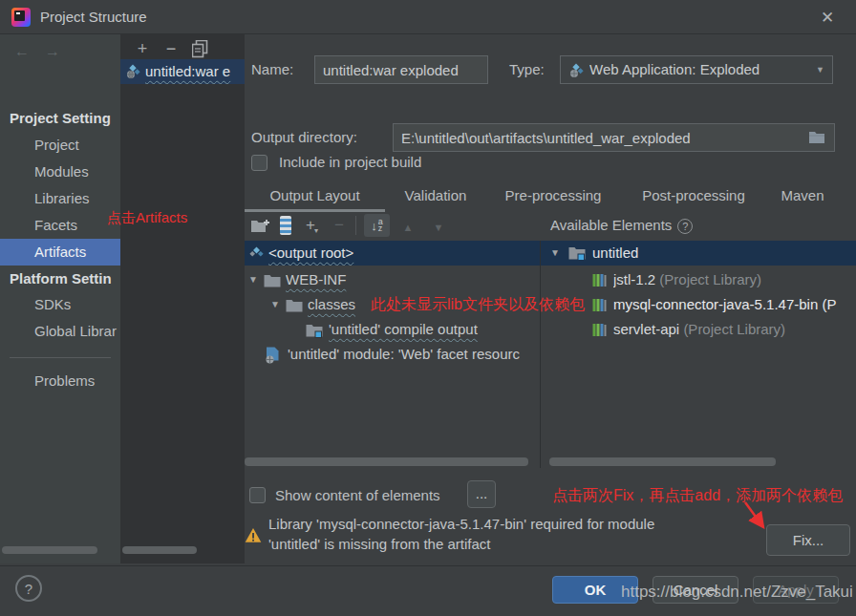  What do you see at coordinates (392, 280) in the screenshot?
I see `tree-row-web-inf: ▼ WEB-INF` at bounding box center [392, 280].